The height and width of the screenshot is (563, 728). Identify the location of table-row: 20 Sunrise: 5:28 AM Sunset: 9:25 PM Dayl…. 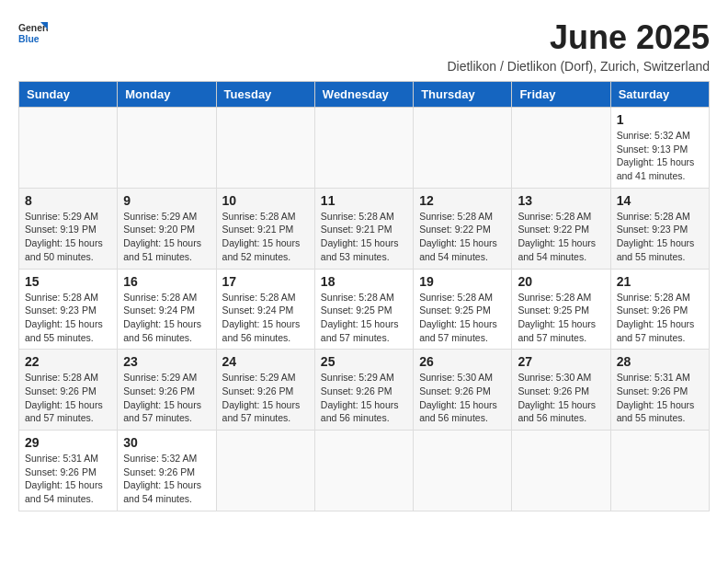
(561, 309).